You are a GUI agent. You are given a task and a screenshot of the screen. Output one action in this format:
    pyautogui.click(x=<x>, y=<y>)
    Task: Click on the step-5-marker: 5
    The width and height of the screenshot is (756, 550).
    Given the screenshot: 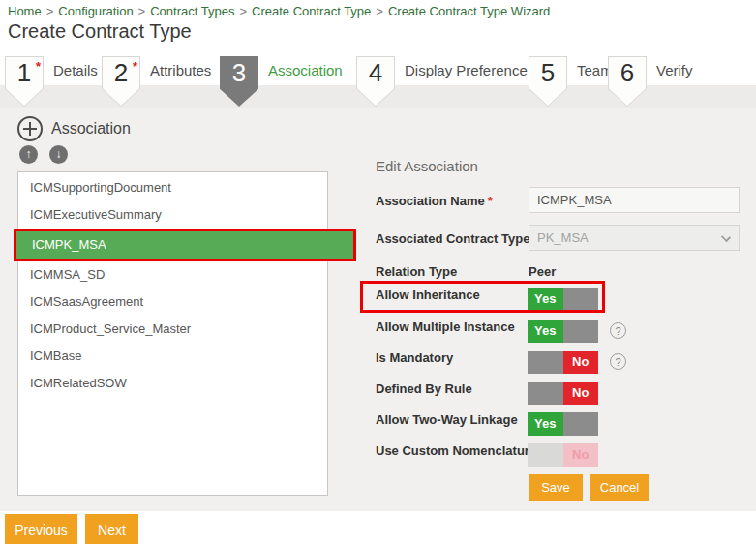 What is the action you would take?
    pyautogui.click(x=548, y=81)
    